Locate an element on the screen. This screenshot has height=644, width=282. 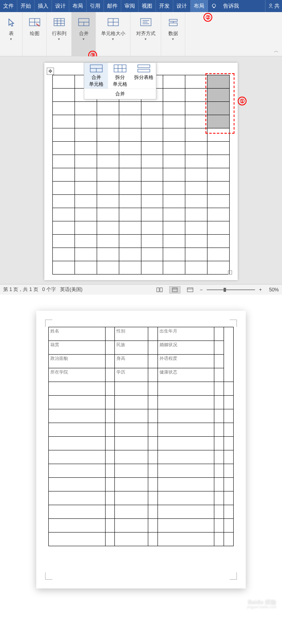
zoom-in-button: + is located at coordinates (260, 290).